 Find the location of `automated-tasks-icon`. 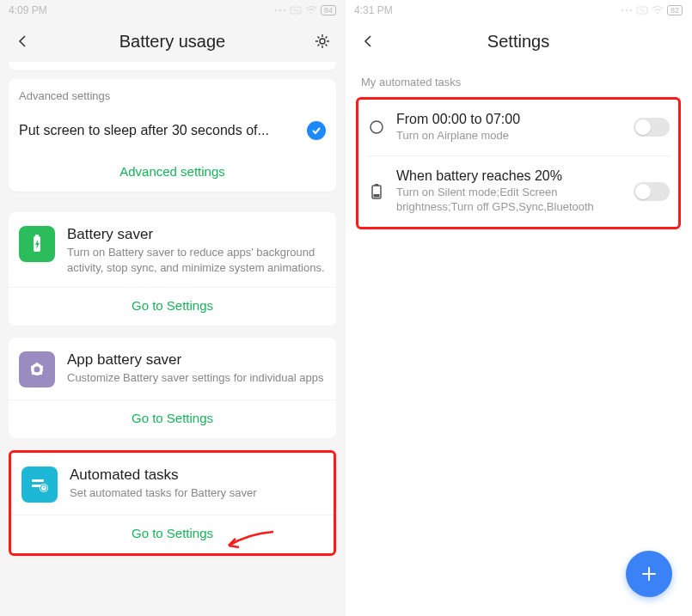

automated-tasks-icon is located at coordinates (40, 485).